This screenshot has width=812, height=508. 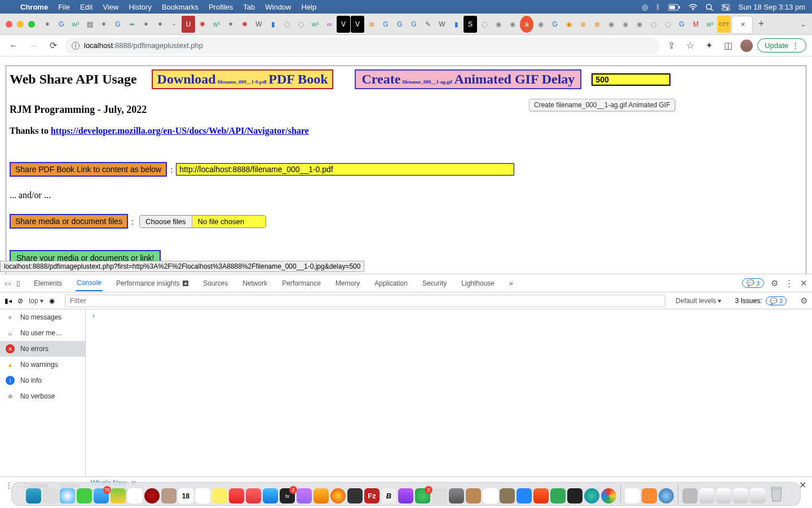 I want to click on sidebar-toggle-icon: ▮◂, so click(x=8, y=301).